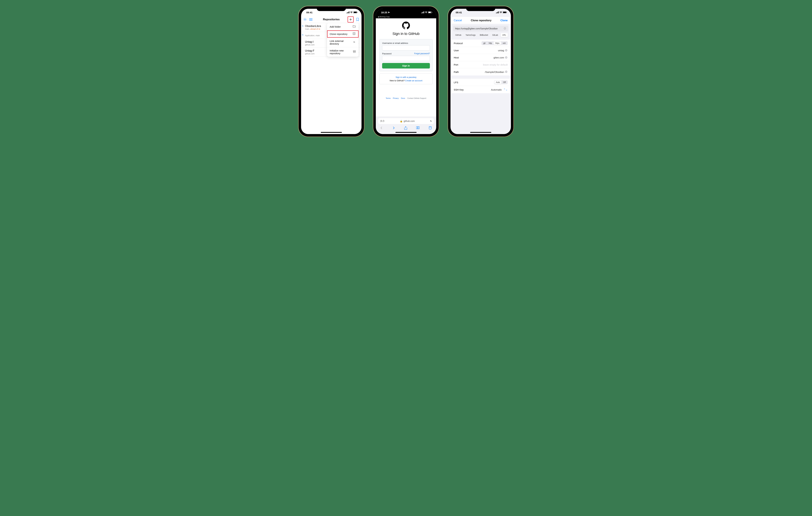 Image resolution: width=812 pixels, height=516 pixels. I want to click on tab-gitlab: GitLab, so click(495, 35).